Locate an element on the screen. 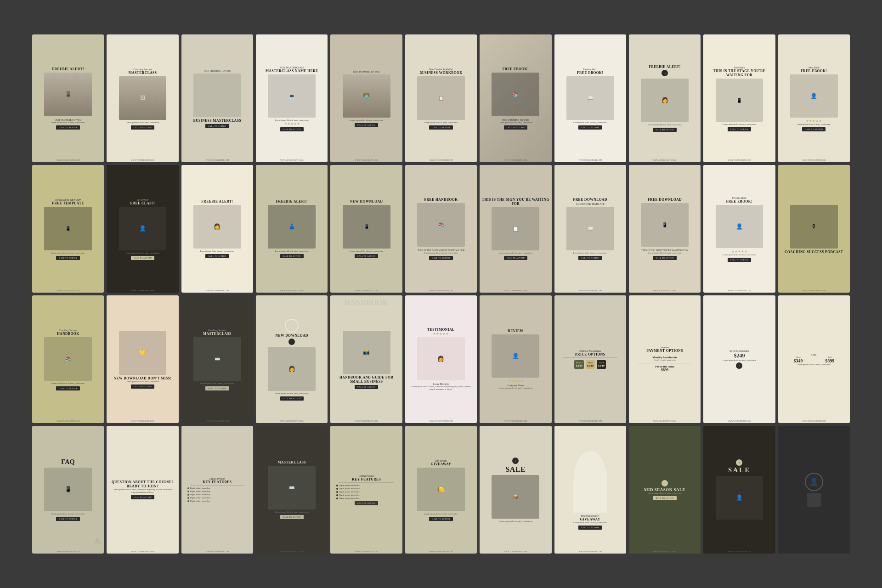  card-24-cta: CALL TO ACTION is located at coordinates (142, 387).